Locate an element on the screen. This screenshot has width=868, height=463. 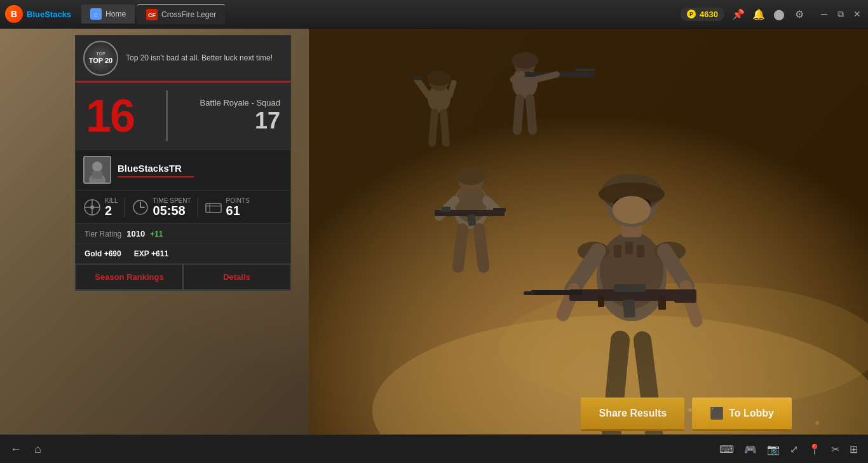
home-tab-icon: ⌂ is located at coordinates (96, 14).